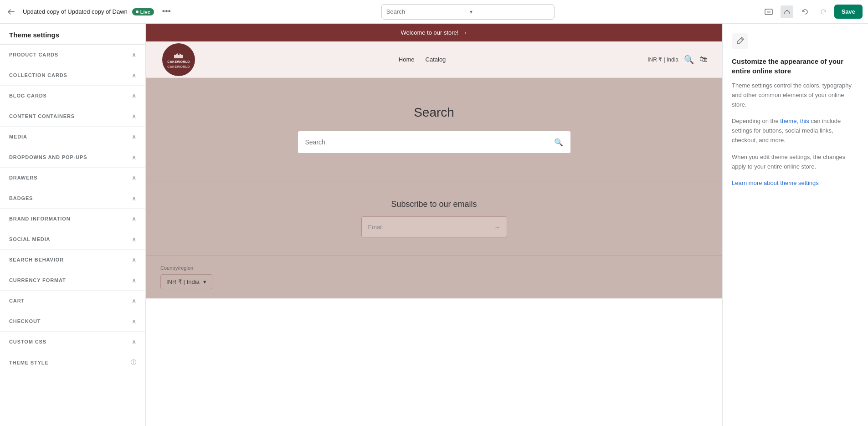 This screenshot has height=426, width=868. Describe the element at coordinates (689, 60) in the screenshot. I see `nav-search-icon: 🔍` at that location.